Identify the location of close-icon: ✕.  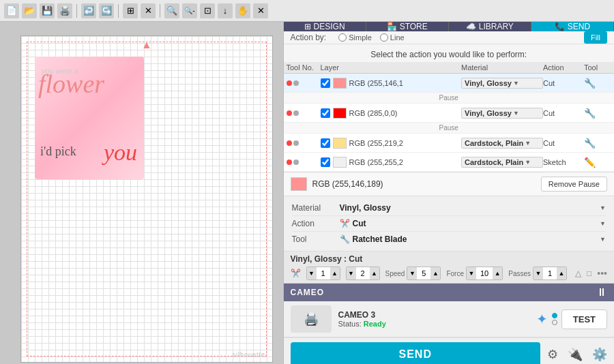
(148, 11).